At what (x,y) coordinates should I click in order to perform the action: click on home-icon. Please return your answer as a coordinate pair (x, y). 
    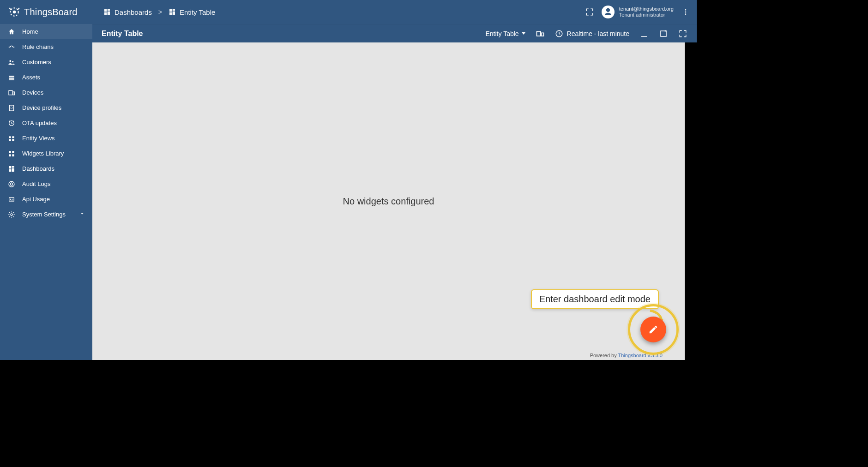
    Looking at the image, I should click on (12, 32).